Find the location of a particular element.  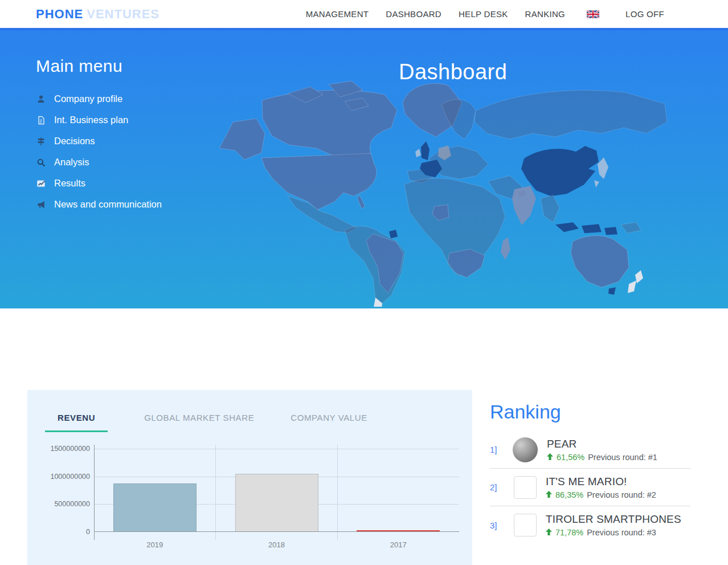

menu-item-label: Company profile is located at coordinates (88, 99).